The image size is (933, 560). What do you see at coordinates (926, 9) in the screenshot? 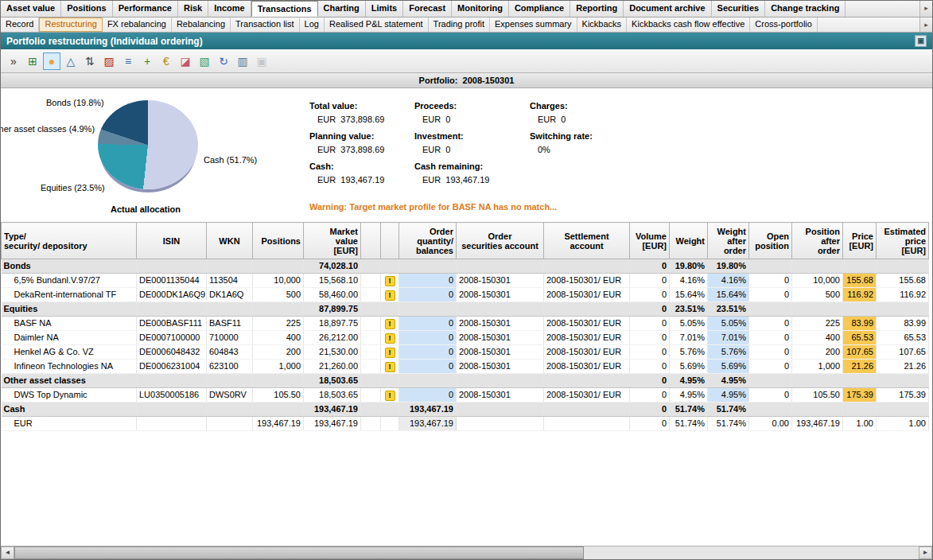
I see `main-tab-scroll-button: ▸` at bounding box center [926, 9].